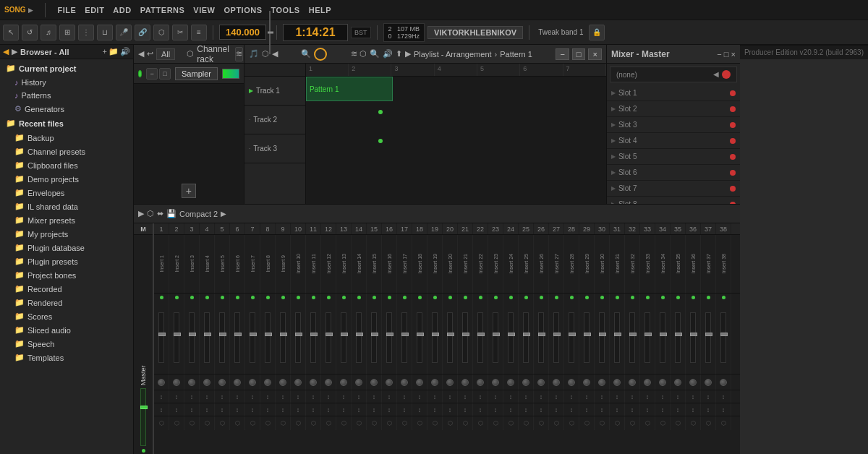 This screenshot has width=868, height=454. What do you see at coordinates (709, 264) in the screenshot?
I see `insert-col-37: Insert 37` at bounding box center [709, 264].